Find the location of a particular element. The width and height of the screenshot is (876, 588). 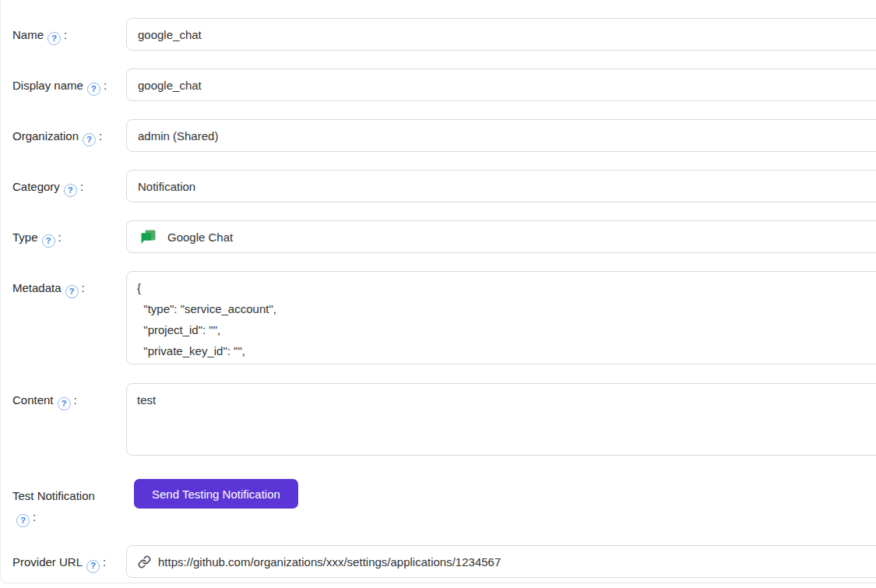

send-testing-notification-button: Send Testing Notification is located at coordinates (216, 494).